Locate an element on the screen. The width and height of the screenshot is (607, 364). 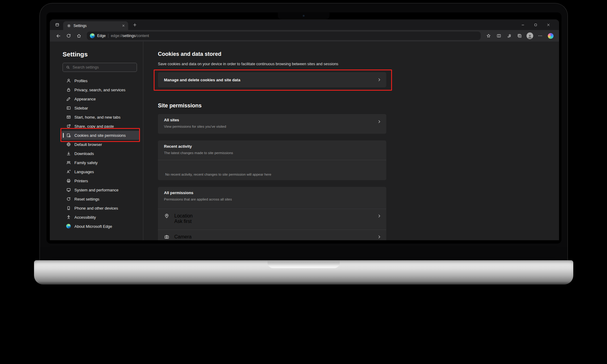
favorites-hub-icon is located at coordinates (509, 36).